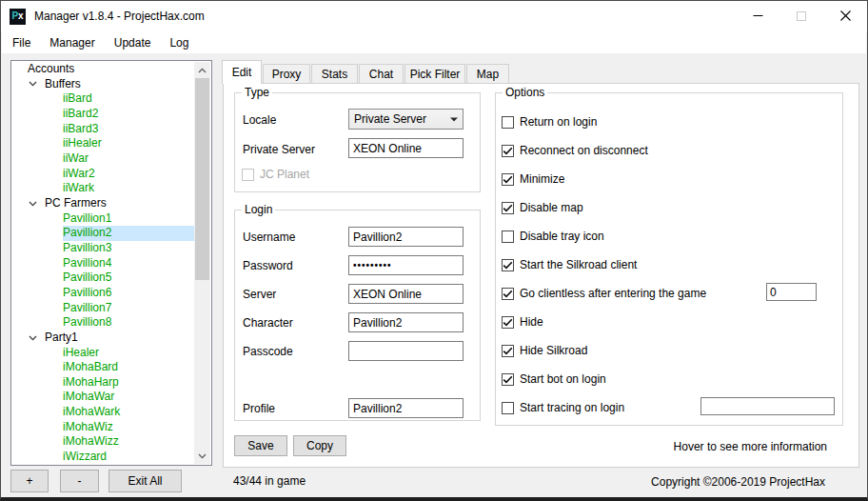 This screenshot has width=868, height=501. What do you see at coordinates (103, 397) in the screenshot?
I see `tree-item-imohawar: iMohaWar` at bounding box center [103, 397].